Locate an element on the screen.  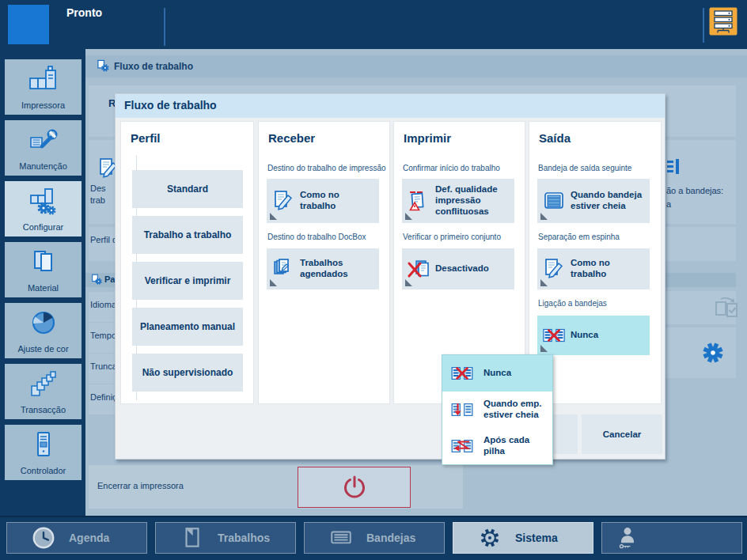
nav-tab-agenda: Agenda is located at coordinates (77, 538).